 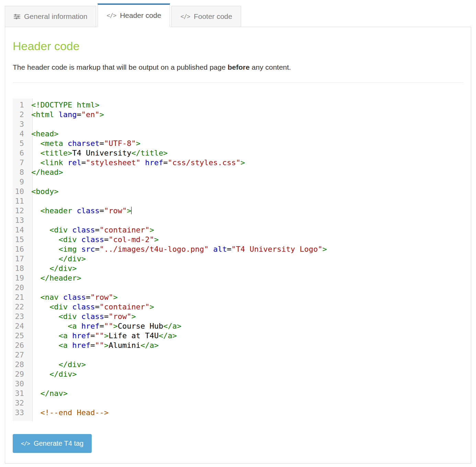 I want to click on line-number: 29, so click(x=21, y=374).